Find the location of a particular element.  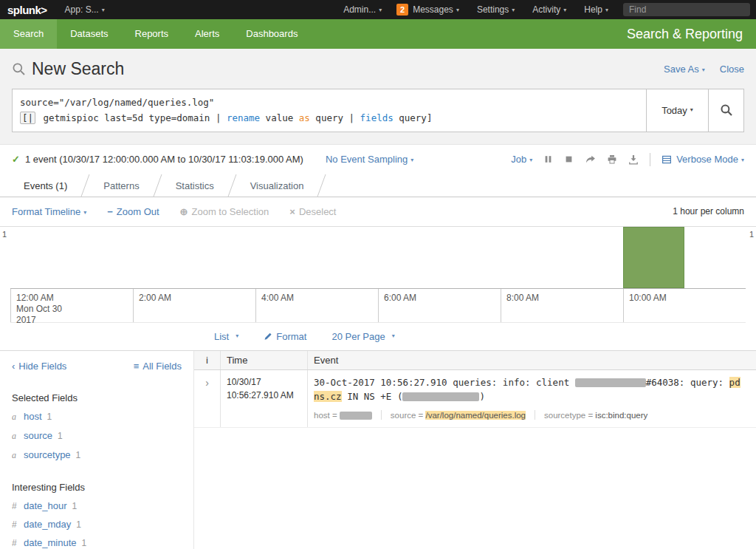

timeline-bar is located at coordinates (654, 257).